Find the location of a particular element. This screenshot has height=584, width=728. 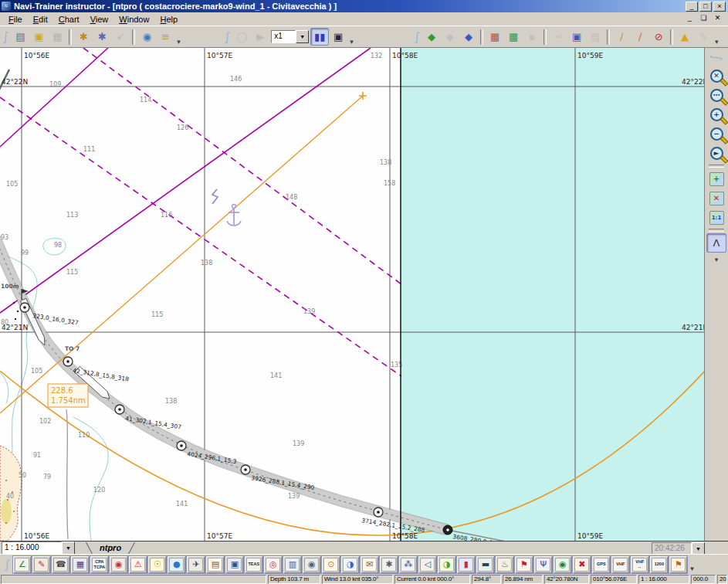

open-exercise-button: ▣ is located at coordinates (39, 37).